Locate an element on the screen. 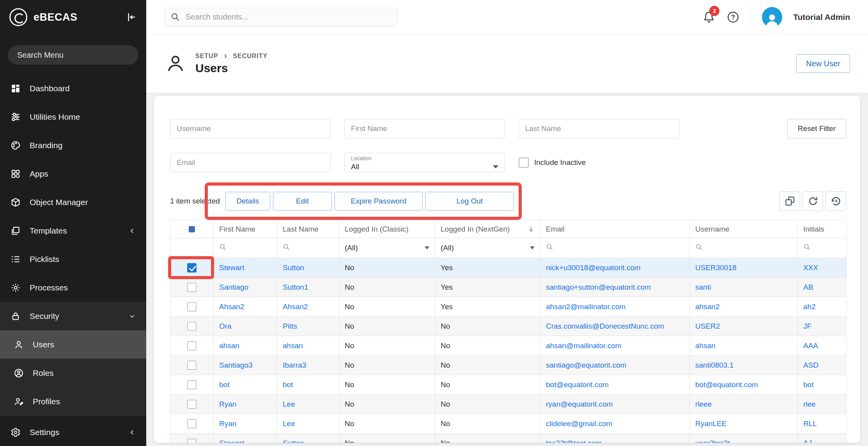 The image size is (868, 446). username-cell: RyanLEE is located at coordinates (744, 424).